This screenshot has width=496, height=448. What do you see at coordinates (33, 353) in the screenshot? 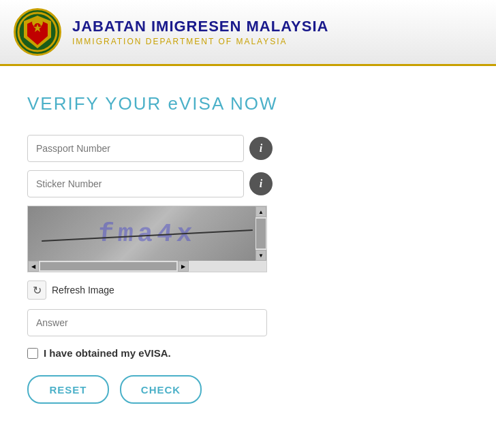
I see `evisa-checkbox` at bounding box center [33, 353].